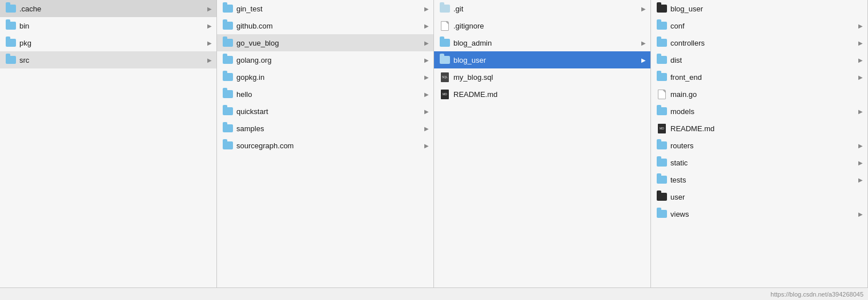 This screenshot has height=300, width=868. Describe the element at coordinates (113, 26) in the screenshot. I see `item-label: bin` at that location.